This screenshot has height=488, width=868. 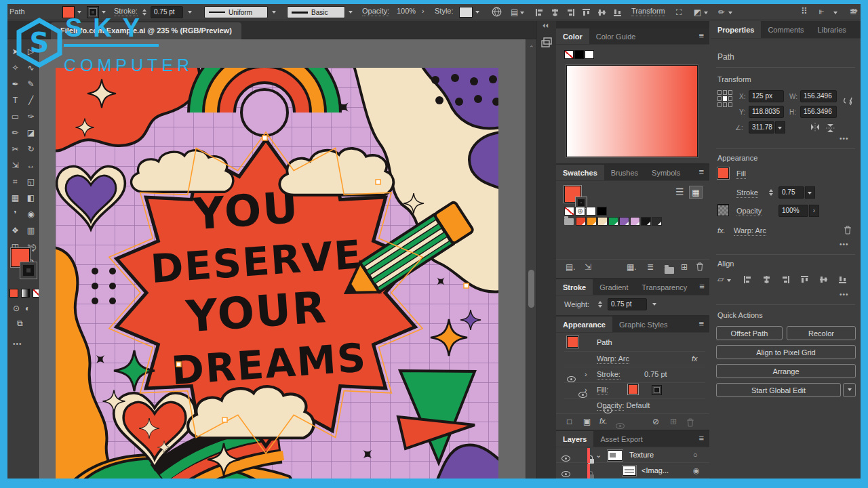 I want to click on add-new-stroke-icon: □, so click(x=570, y=422).